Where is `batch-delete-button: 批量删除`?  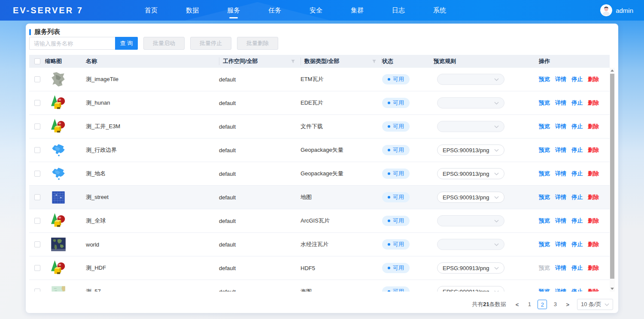
batch-delete-button: 批量删除 is located at coordinates (258, 43).